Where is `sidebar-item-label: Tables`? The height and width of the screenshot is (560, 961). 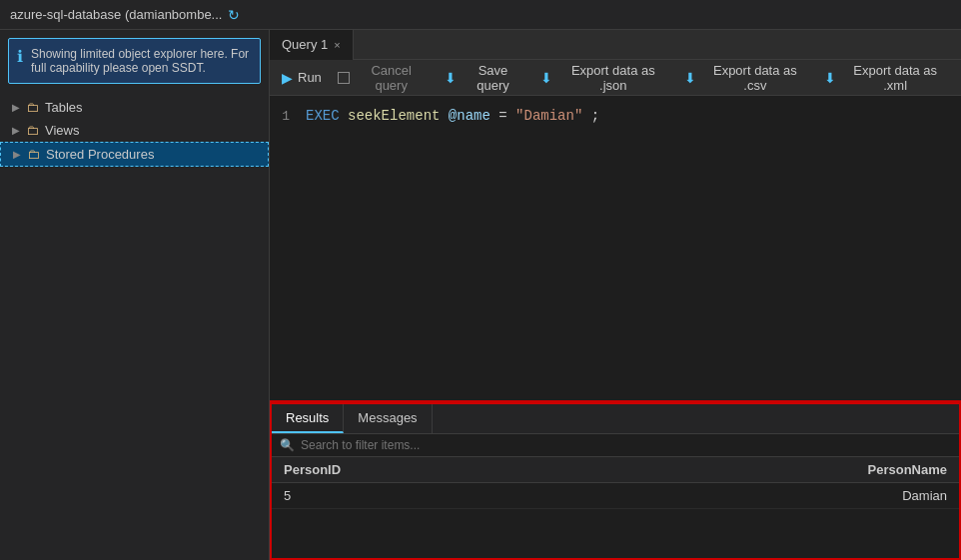
sidebar-item-label: Tables is located at coordinates (64, 108).